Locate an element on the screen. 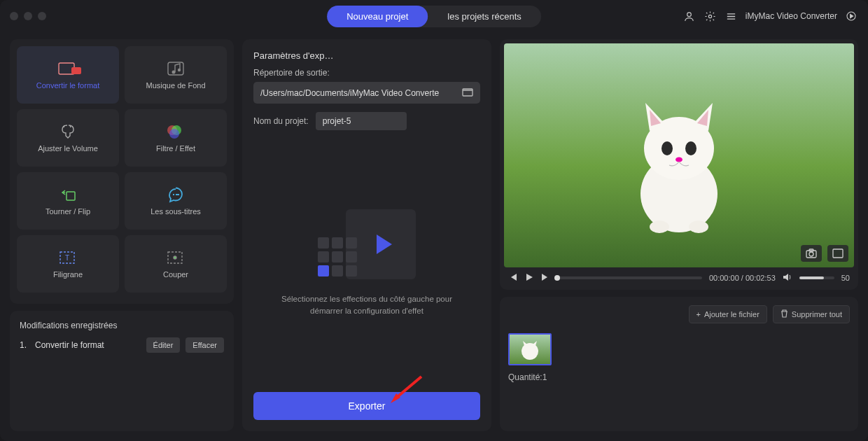 The image size is (868, 441). svg-text: T is located at coordinates (67, 258).